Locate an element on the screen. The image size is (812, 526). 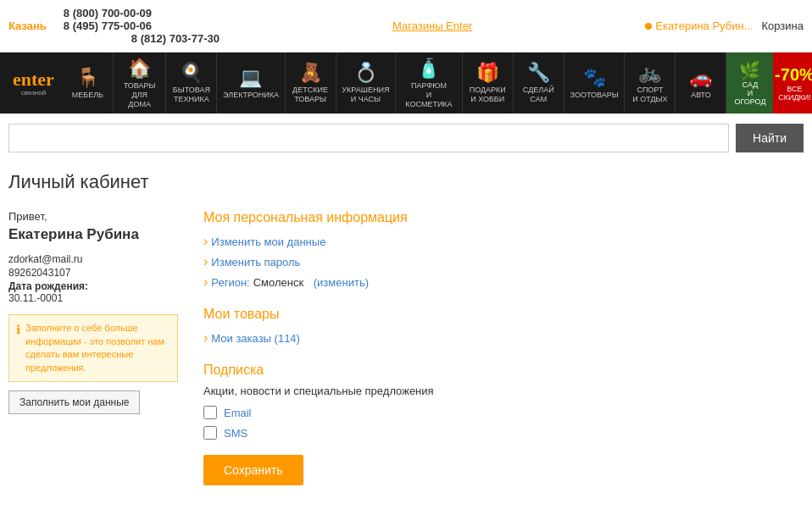
search-bar: Найти is located at coordinates (406, 138).